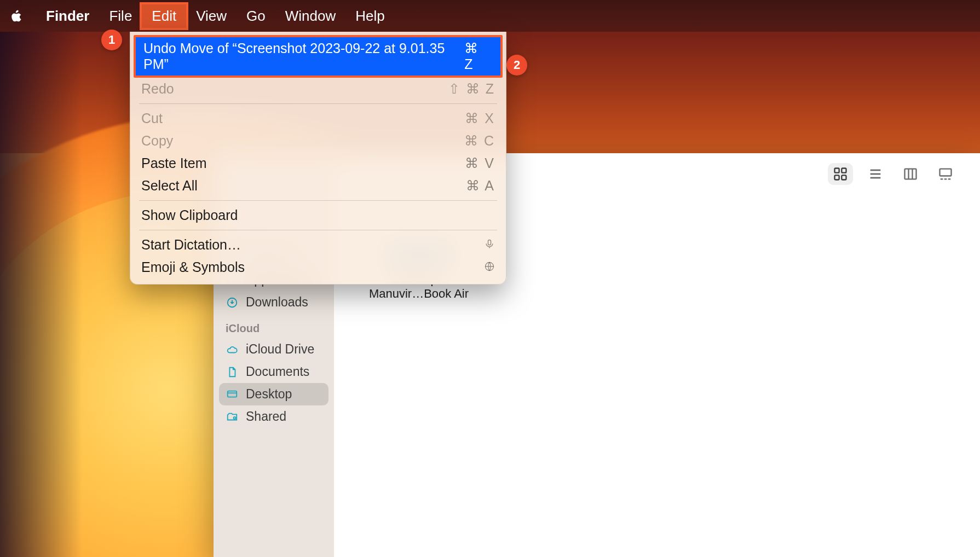 This screenshot has width=980, height=557. Describe the element at coordinates (318, 141) in the screenshot. I see `menu-copy: Copy⌘ C` at that location.